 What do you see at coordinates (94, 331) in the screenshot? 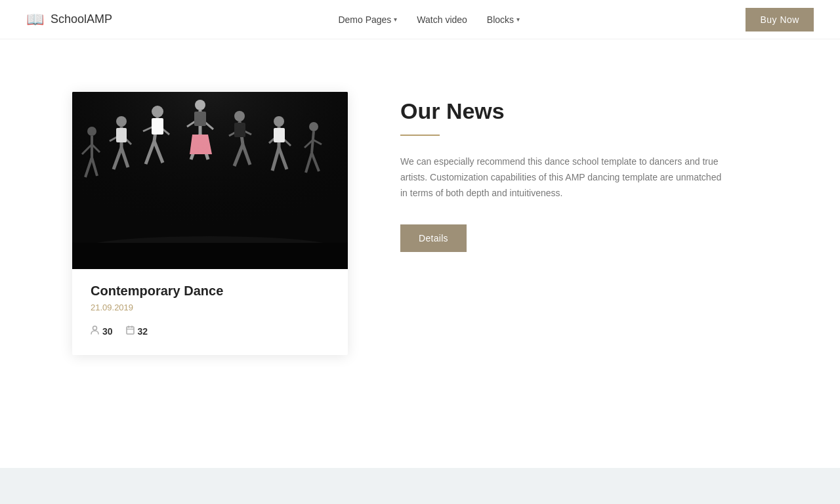
I see `person-icon` at bounding box center [94, 331].